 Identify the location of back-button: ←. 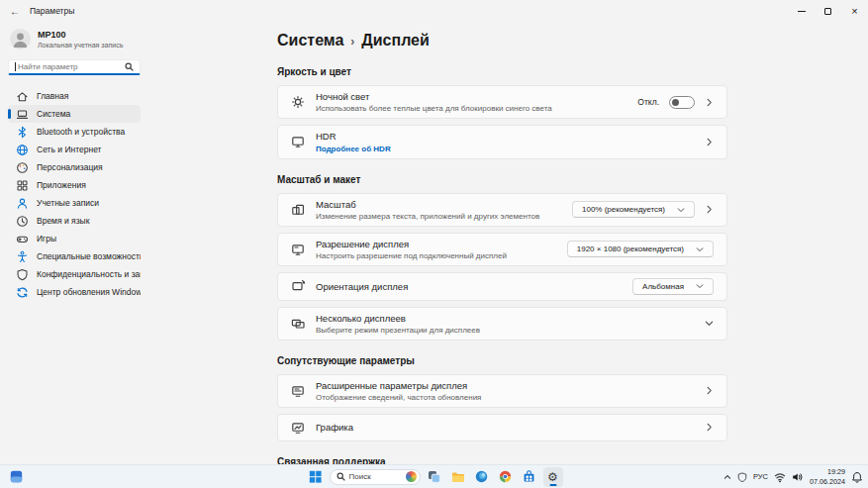
(15, 11).